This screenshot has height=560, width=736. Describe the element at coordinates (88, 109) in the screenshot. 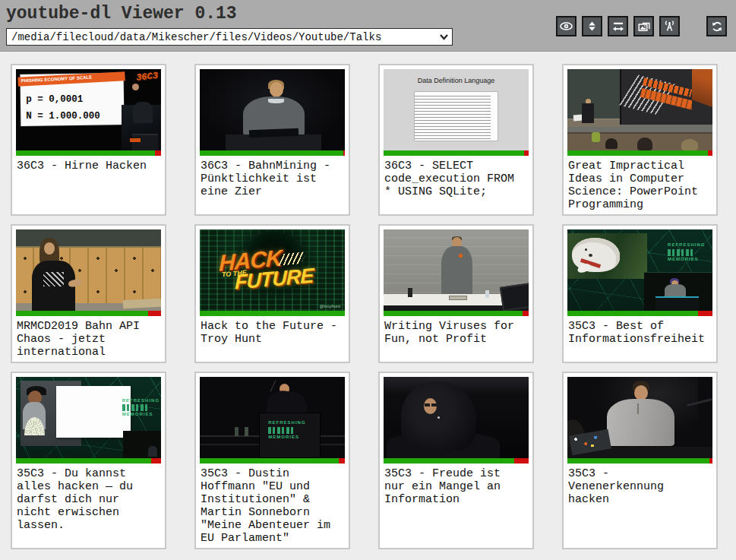

I see `video-thumbnail: PHISHING ECONOMY OF SCALE p = 0,0001N = …` at that location.